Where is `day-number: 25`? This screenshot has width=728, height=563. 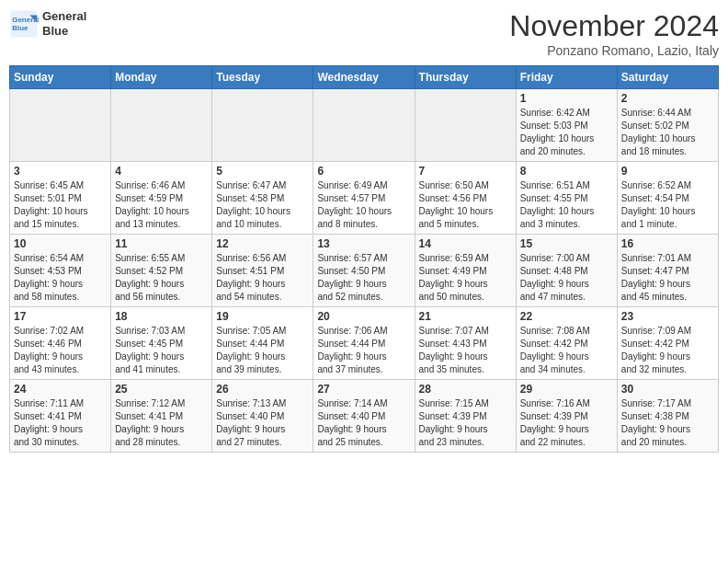 day-number: 25 is located at coordinates (162, 389).